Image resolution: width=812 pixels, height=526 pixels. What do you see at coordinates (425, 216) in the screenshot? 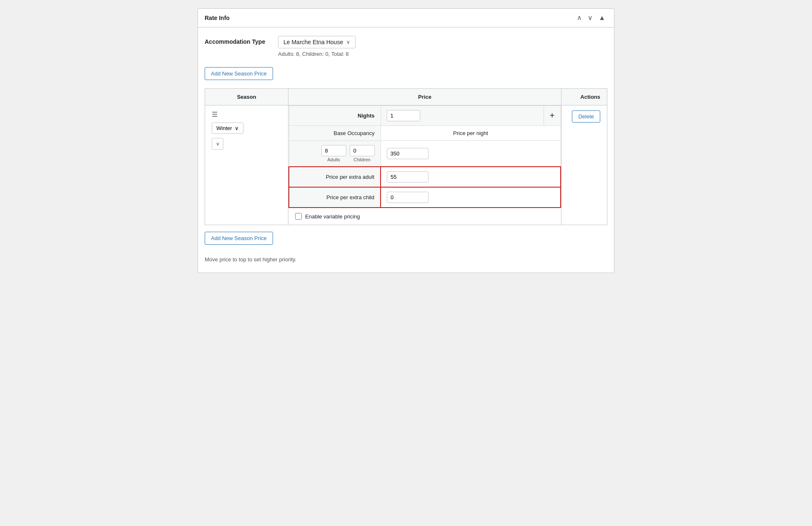
I see `variable-pricing-row: Enable variable pricing` at bounding box center [425, 216].